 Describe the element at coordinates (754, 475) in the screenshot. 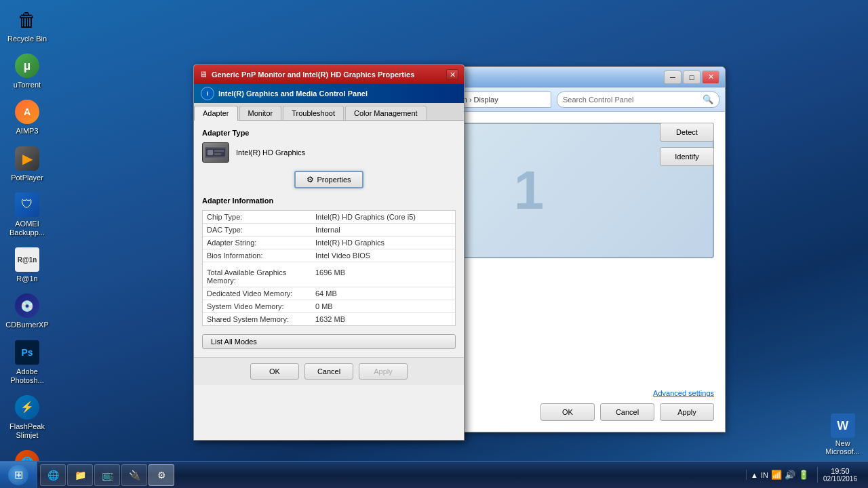

I see `tray-arrow: ▲` at that location.